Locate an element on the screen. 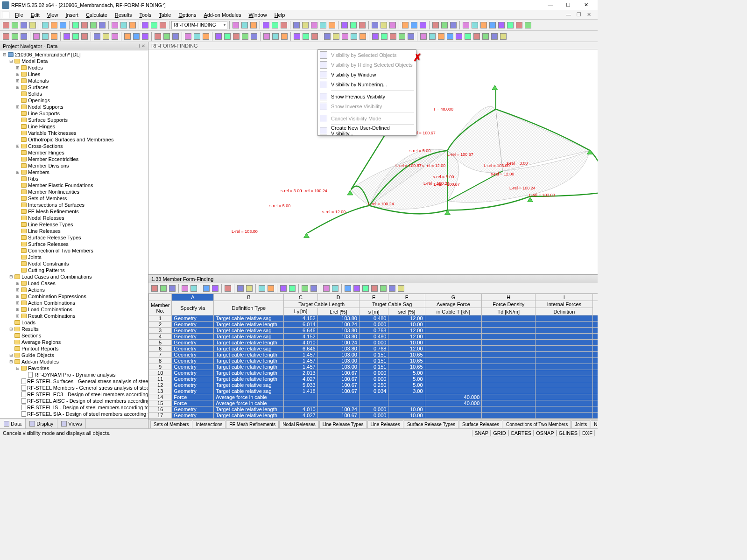  tree-item: RF-STEEL EC3 - Design of steel members a… is located at coordinates (74, 394).